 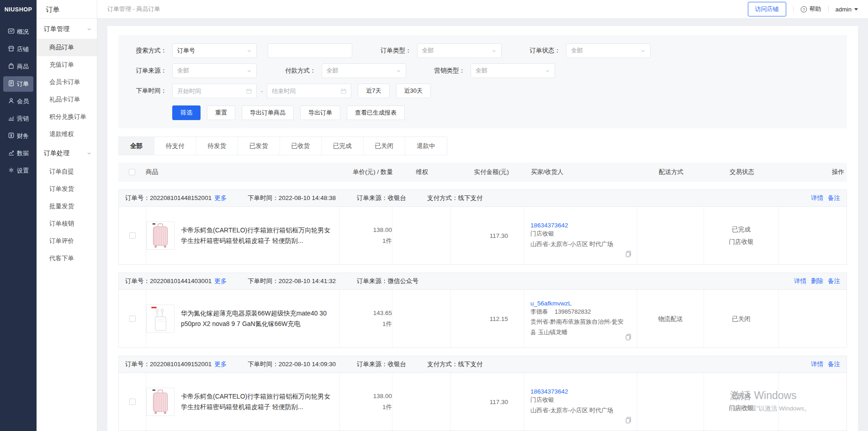 I want to click on help-menu: ? 帮助, so click(x=811, y=9).